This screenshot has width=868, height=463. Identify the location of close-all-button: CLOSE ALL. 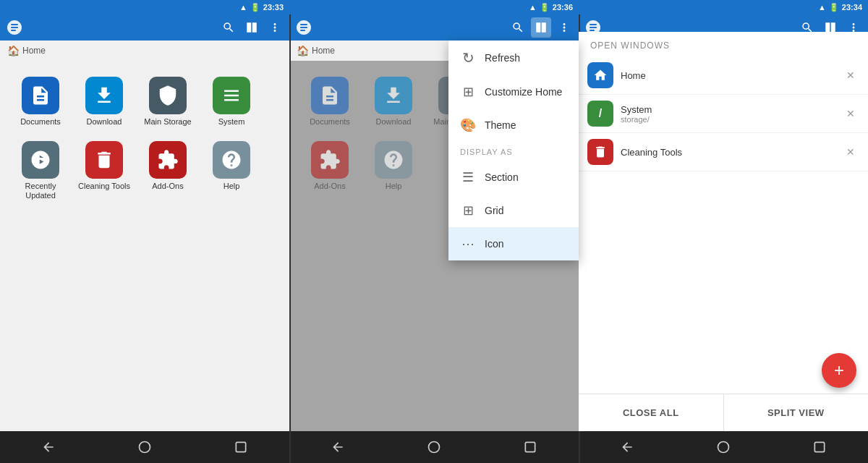
(651, 412).